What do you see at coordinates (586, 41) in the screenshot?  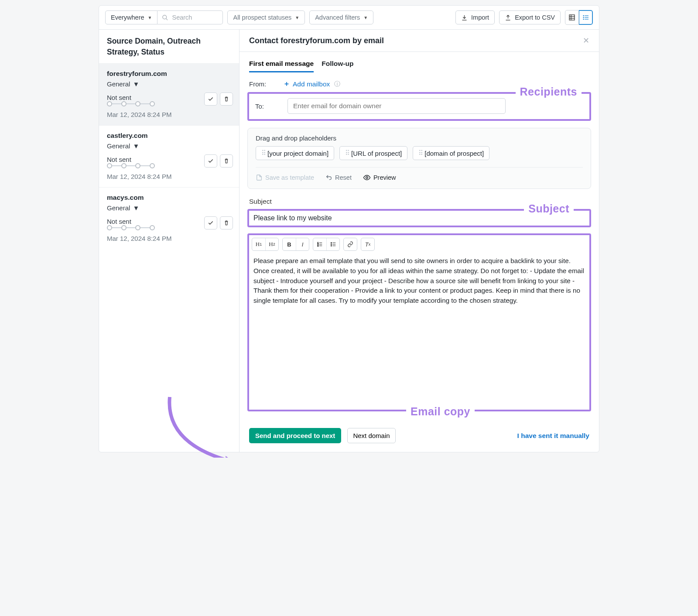 I see `close-icon: ✕` at bounding box center [586, 41].